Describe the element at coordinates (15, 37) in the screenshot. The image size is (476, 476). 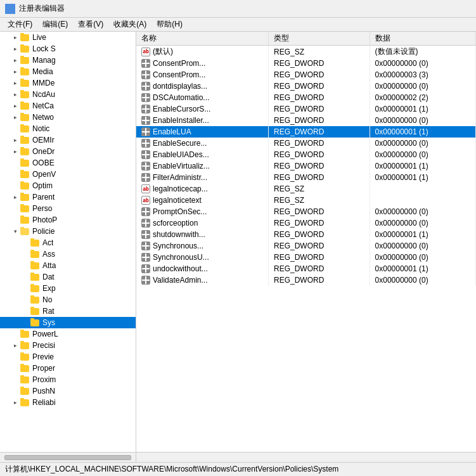
I see `tree-arrow-live: ▸` at that location.